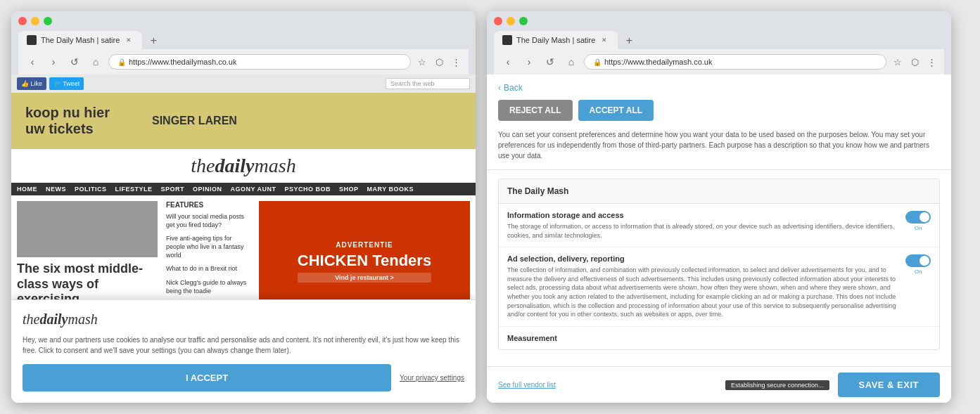 This screenshot has height=414, width=980. What do you see at coordinates (702, 231) in the screenshot?
I see `consent-item-1-desc: The storage of information, or access to…` at bounding box center [702, 231].